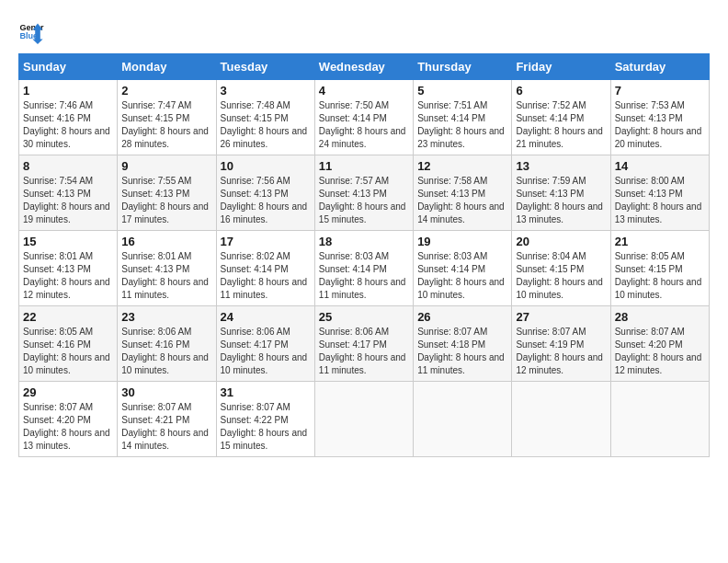  What do you see at coordinates (660, 269) in the screenshot?
I see `calendar-day-21: 21Sunrise: 8:05 AMSunset: 4:15 PMDayligh…` at bounding box center [660, 269].